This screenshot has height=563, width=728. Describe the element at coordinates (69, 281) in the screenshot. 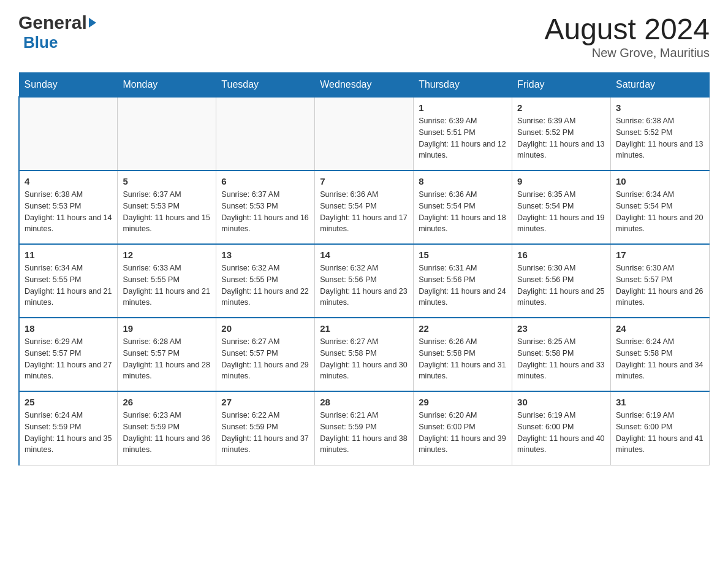

I see `calendar-cell: 11Sunrise: 6:34 AM Sunset: 5:55 PM Dayli…` at that location.